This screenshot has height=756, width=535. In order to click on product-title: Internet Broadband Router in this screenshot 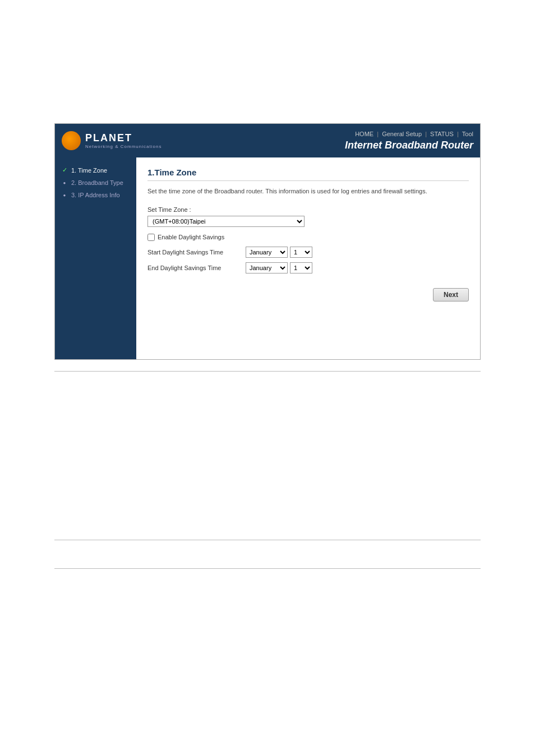, I will do `click(409, 146)`.